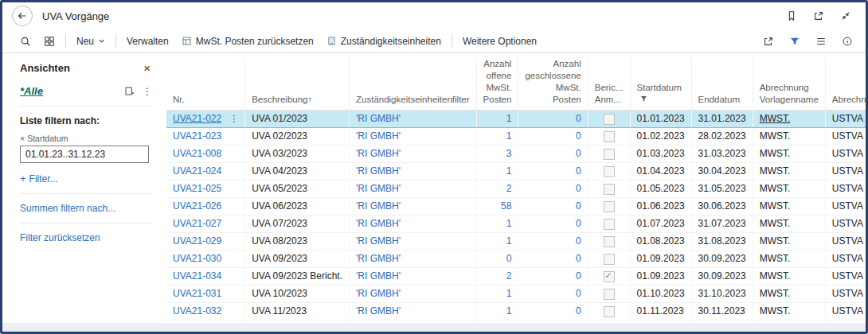  What do you see at coordinates (298, 293) in the screenshot?
I see `cell-beschreibung: UVA 10/2023` at bounding box center [298, 293].